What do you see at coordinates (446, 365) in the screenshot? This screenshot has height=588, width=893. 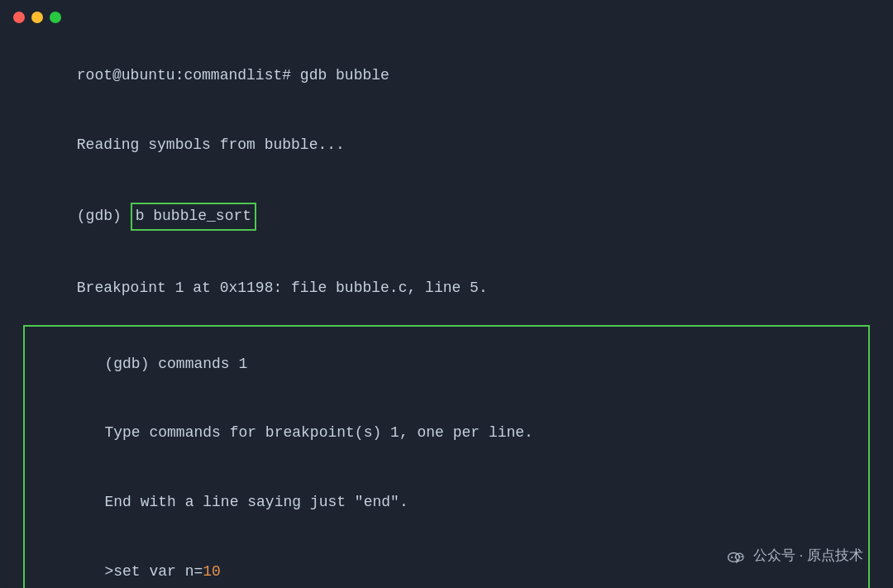 I see `line-5: (gdb) commands 1` at bounding box center [446, 365].